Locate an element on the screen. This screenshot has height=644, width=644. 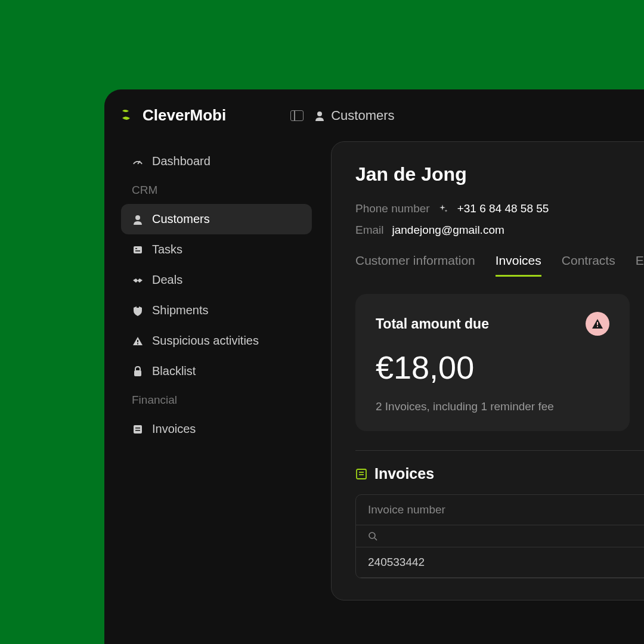
cell-invoice-number: 240533442 is located at coordinates (396, 562).